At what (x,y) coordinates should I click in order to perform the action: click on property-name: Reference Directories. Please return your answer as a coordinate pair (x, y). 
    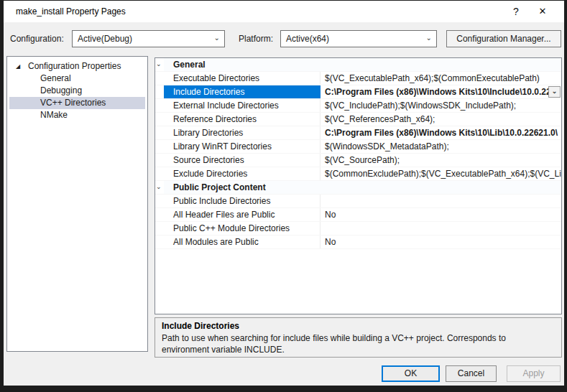
    Looking at the image, I should click on (242, 119).